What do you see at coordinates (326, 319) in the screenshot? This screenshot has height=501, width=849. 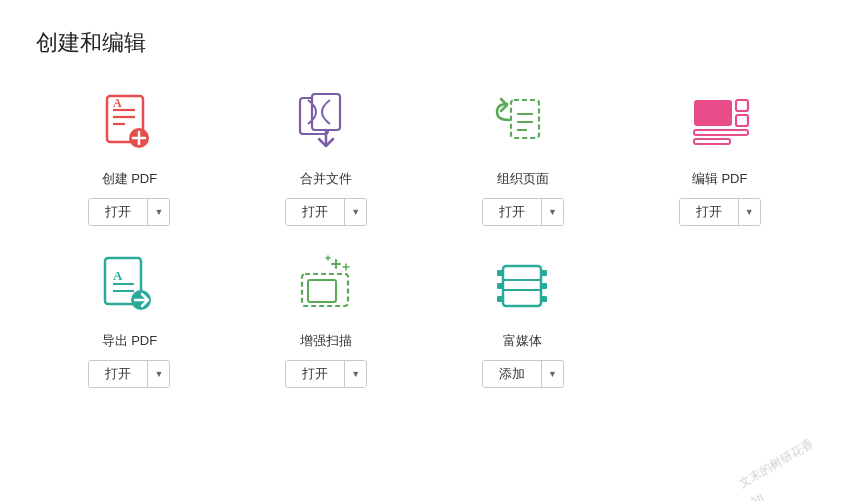 I see `card-enhance-scan: 增强扫描 打开 ▼` at bounding box center [326, 319].